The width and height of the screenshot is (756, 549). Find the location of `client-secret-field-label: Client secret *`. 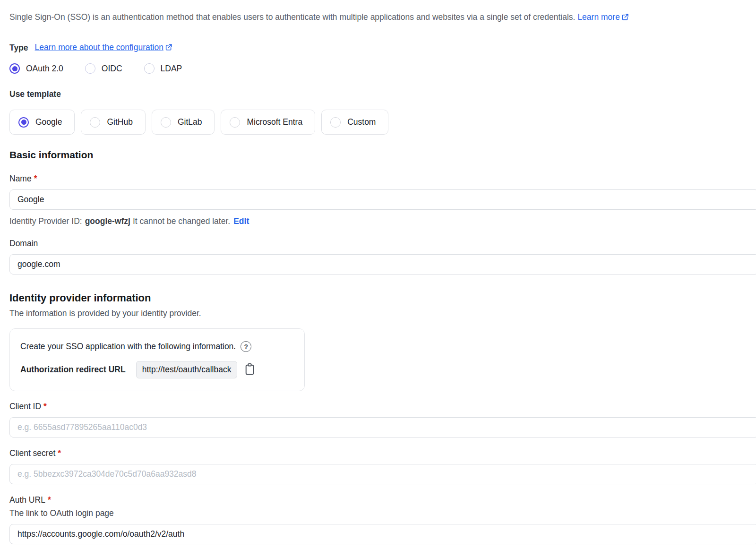

client-secret-field-label: Client secret * is located at coordinates (383, 454).